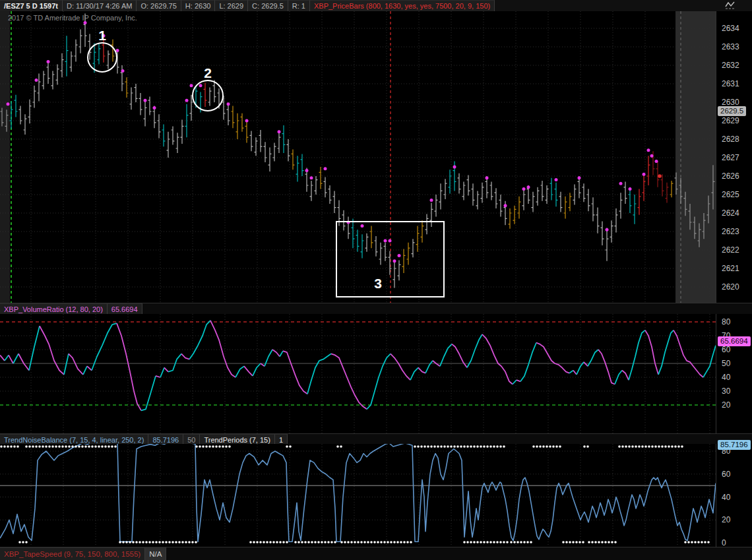  I want to click on title-cell-5: C: 2629.5, so click(268, 5).